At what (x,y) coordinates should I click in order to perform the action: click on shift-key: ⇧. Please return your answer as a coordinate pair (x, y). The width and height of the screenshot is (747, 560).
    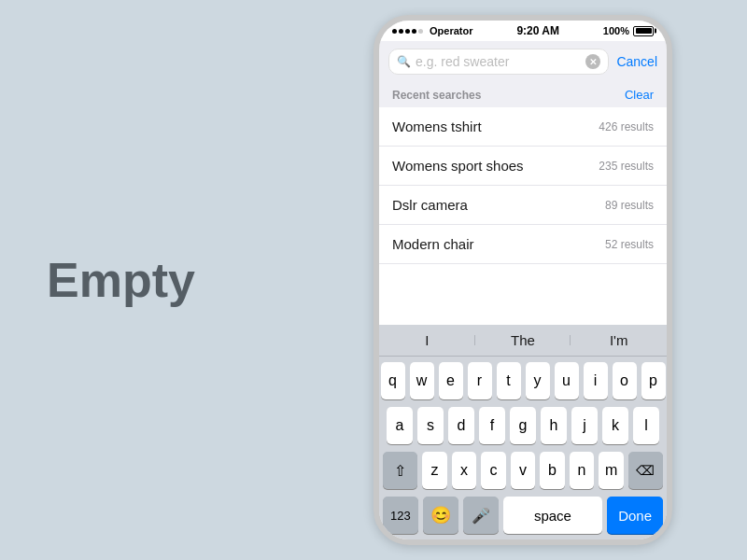
    Looking at the image, I should click on (400, 470).